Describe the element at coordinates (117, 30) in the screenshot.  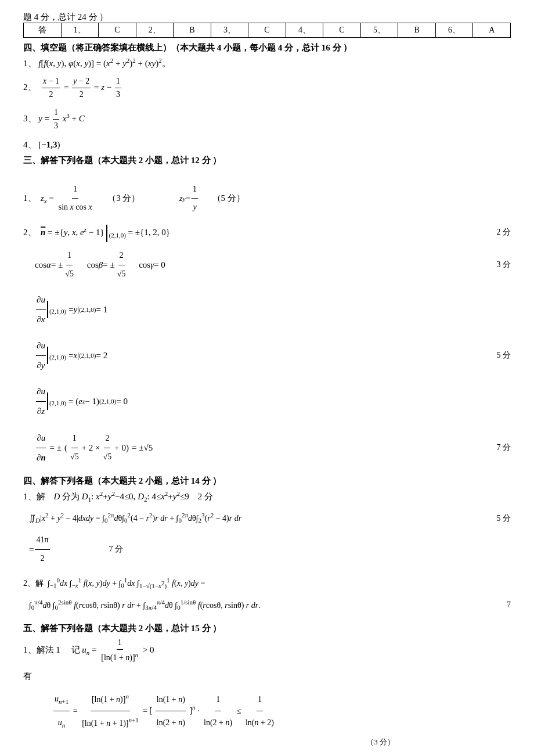
I see `q1-ans: C` at that location.